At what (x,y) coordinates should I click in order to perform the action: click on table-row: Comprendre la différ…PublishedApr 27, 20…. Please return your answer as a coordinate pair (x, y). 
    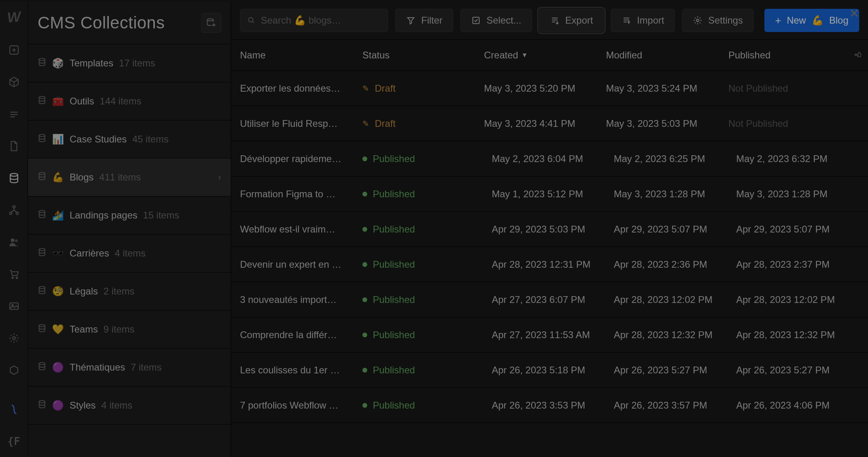
    Looking at the image, I should click on (550, 335).